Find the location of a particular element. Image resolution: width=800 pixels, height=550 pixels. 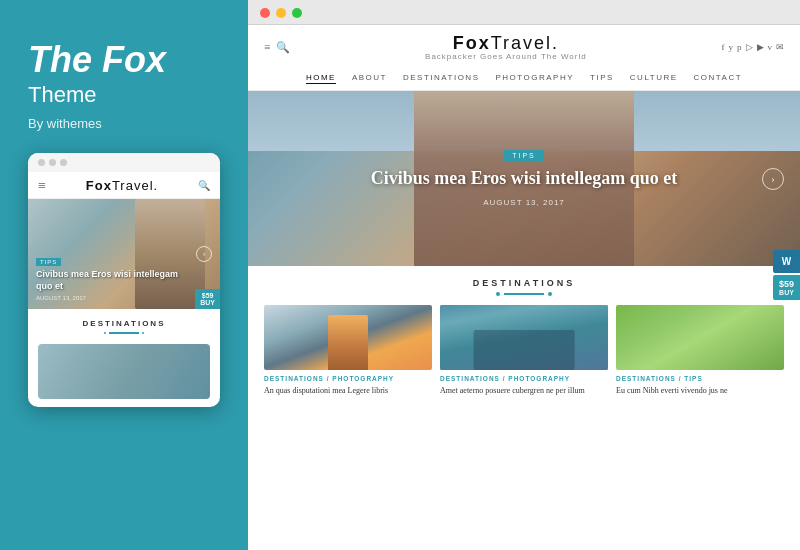

nav-item-photography: PHOTOGRAPHY is located at coordinates (534, 78).